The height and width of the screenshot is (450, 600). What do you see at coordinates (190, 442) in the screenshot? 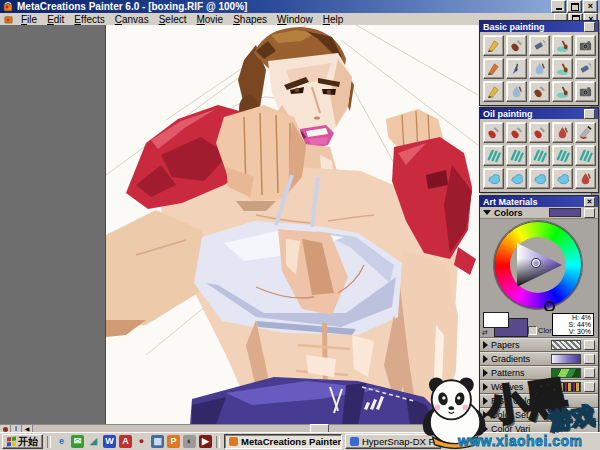
I see `quicklaunch-camera-icon: ◐` at bounding box center [190, 442].